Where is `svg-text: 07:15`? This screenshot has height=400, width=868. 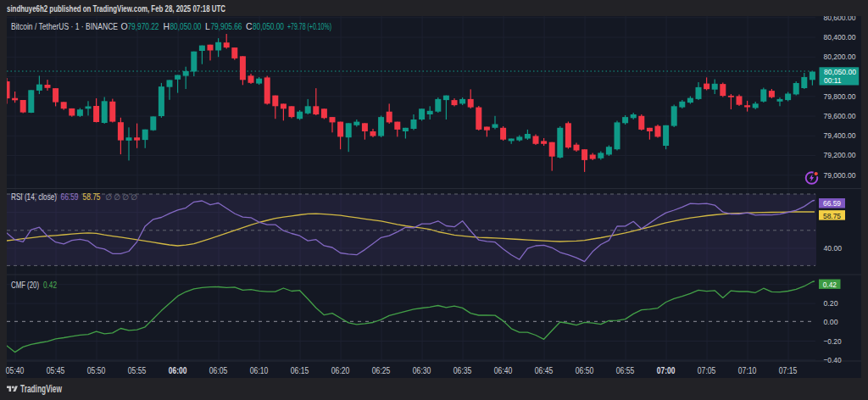 svg-text: 07:15 is located at coordinates (788, 371).